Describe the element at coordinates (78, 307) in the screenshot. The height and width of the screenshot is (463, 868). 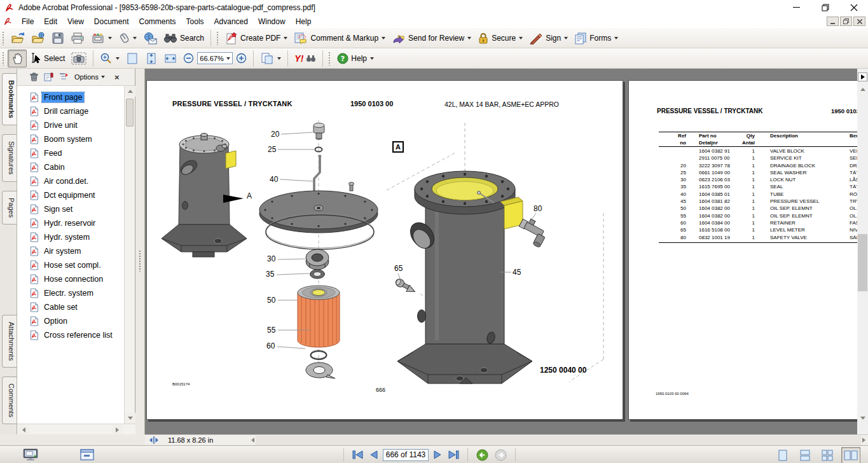
I see `bookmark-item: Cable set` at that location.